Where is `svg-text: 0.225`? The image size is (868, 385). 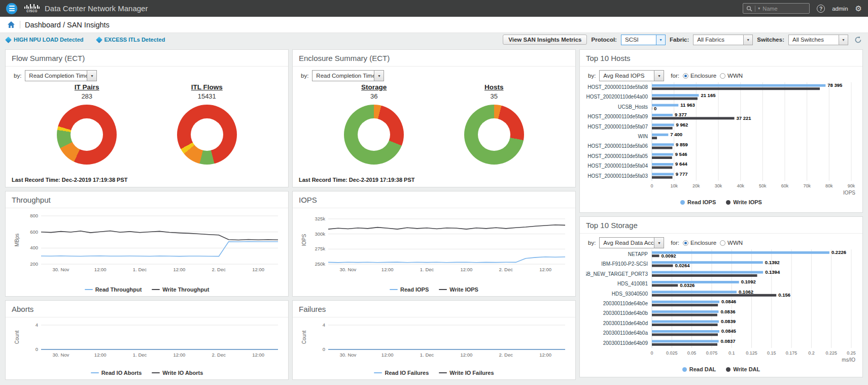
svg-text: 0.225 is located at coordinates (831, 353).